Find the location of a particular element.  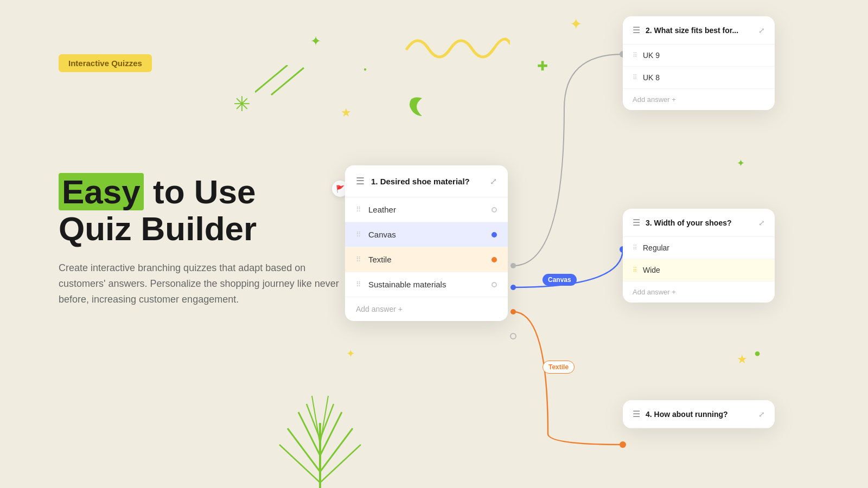

deco-star5: ★ is located at coordinates (742, 359).